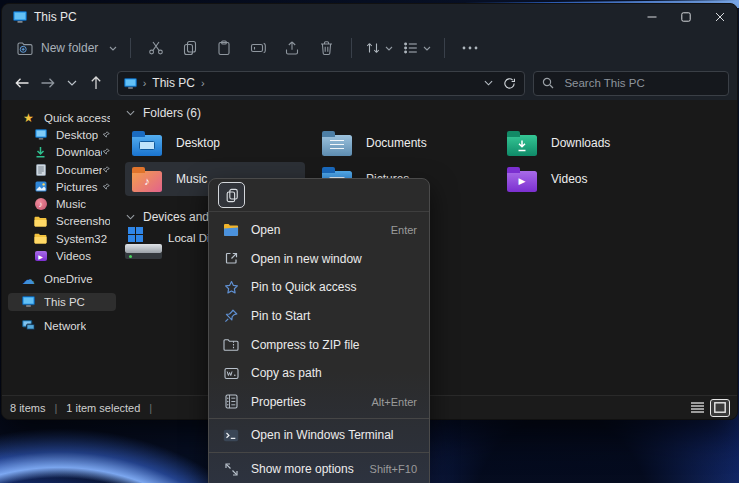 This screenshot has height=483, width=739. I want to click on up-button, so click(96, 83).